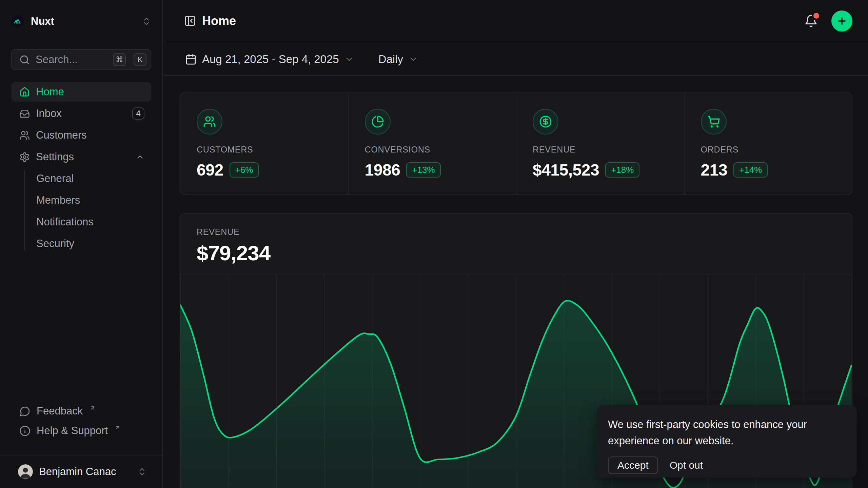 The width and height of the screenshot is (868, 488). I want to click on message-circle-icon, so click(25, 411).